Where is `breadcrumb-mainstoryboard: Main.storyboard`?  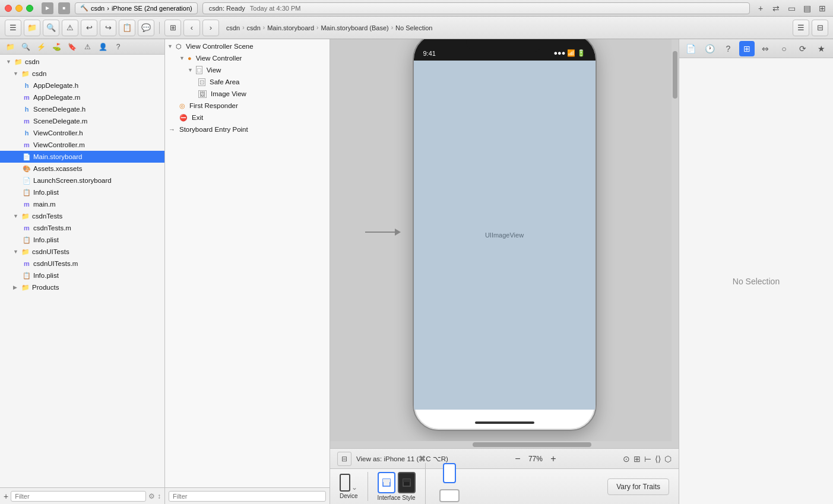
breadcrumb-mainstoryboard: Main.storyboard is located at coordinates (291, 28).